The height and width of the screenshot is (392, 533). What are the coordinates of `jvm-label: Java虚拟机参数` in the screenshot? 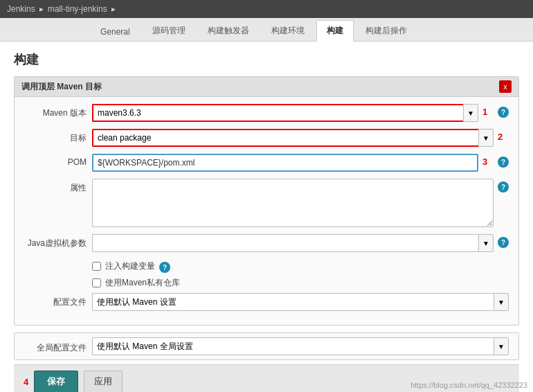 It's located at (55, 242).